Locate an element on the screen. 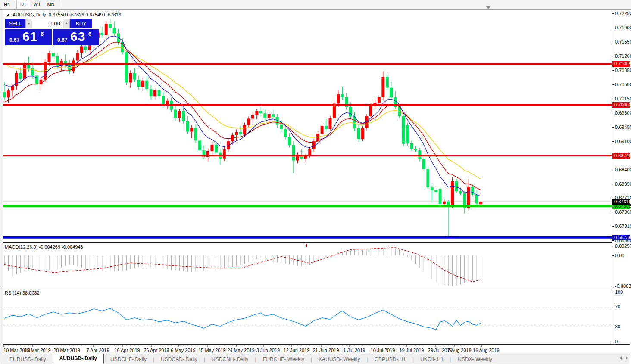 The width and height of the screenshot is (631, 364). one-click-panel-toggle-icon is located at coordinates (8, 15).